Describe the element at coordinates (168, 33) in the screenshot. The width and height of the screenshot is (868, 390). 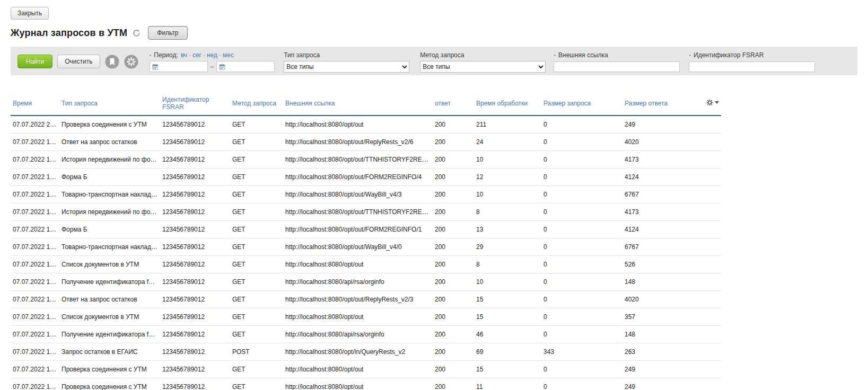
I see `filter-toggle-button: Фильтр` at that location.